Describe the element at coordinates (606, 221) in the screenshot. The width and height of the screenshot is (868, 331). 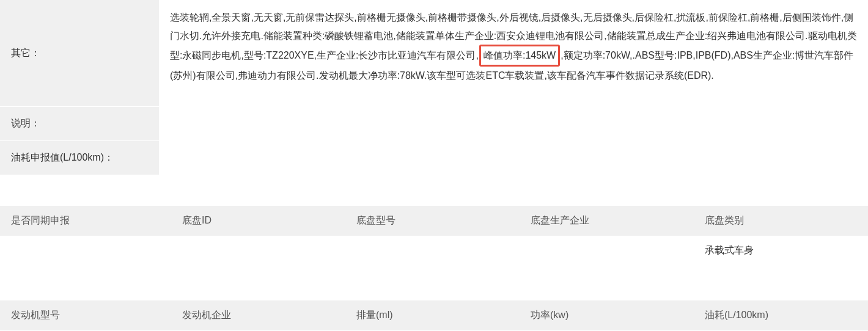
I see `th-chassis-mfr: 底盘生产企业` at that location.